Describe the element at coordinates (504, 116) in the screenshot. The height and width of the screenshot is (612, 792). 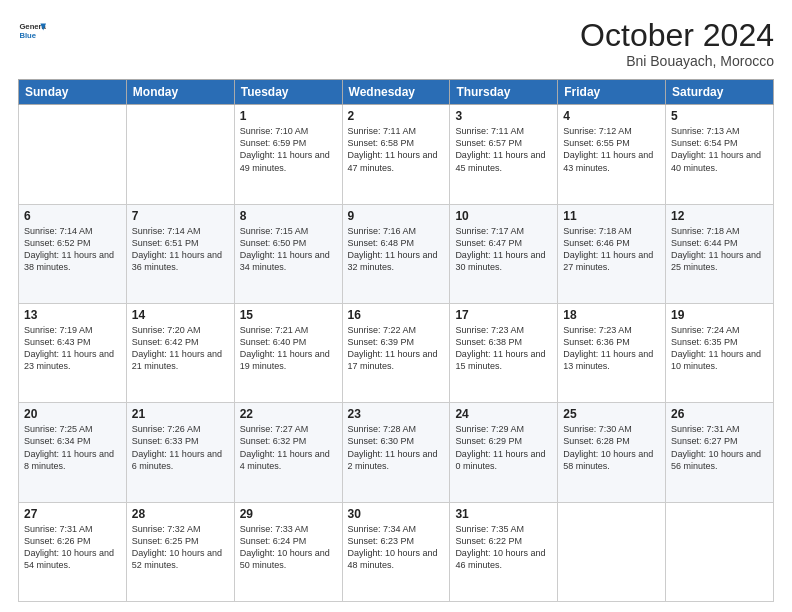
I see `date-number: 3` at that location.